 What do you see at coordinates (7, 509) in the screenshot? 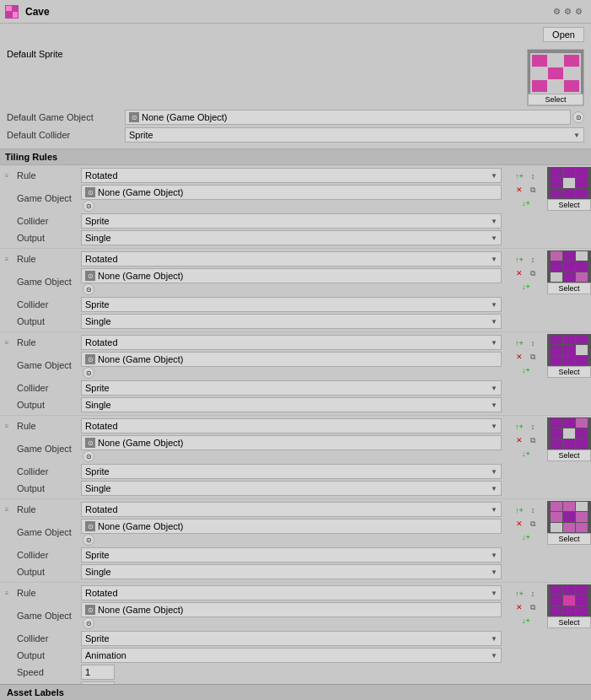
I see `drag-handle-4: ≡` at bounding box center [7, 509].